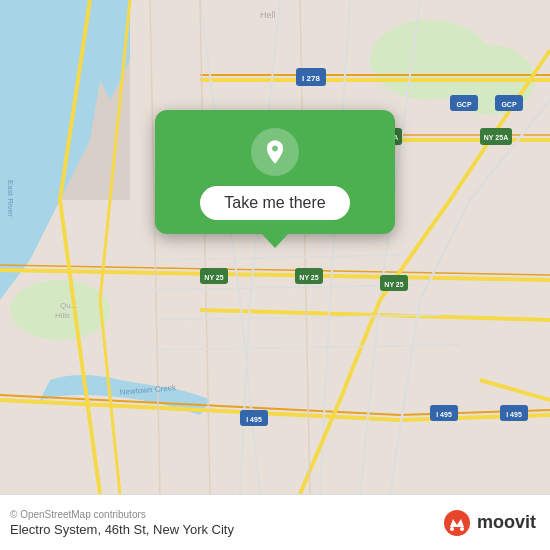 This screenshot has width=550, height=550. What do you see at coordinates (275, 522) in the screenshot?
I see `footer: © OpenStreetMap contributors Electro Sys…` at bounding box center [275, 522].